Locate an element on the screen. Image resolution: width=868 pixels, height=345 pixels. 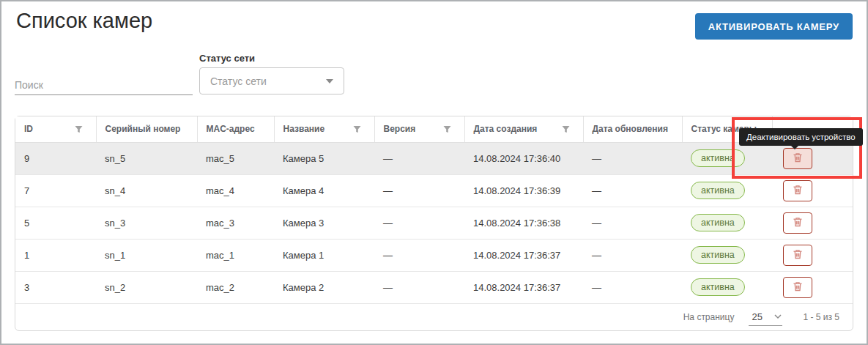
cell-name: Камера 2 is located at coordinates (324, 287).